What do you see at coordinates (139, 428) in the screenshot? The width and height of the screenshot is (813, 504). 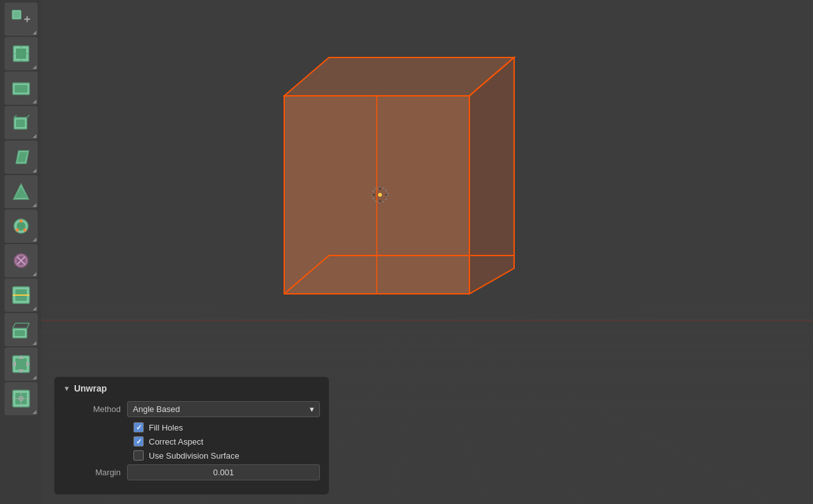 I see `fill-holes-checkmark: ✓` at bounding box center [139, 428].